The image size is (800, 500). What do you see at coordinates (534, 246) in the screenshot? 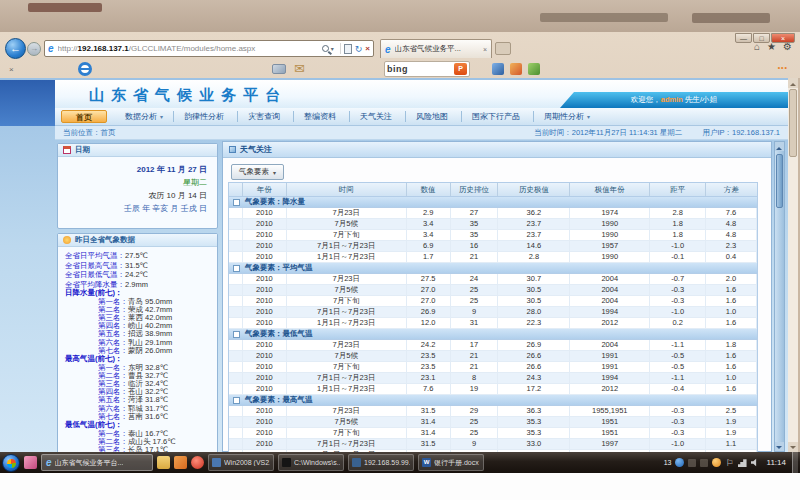
I see `cell-extreme: 14.6` at bounding box center [534, 246].